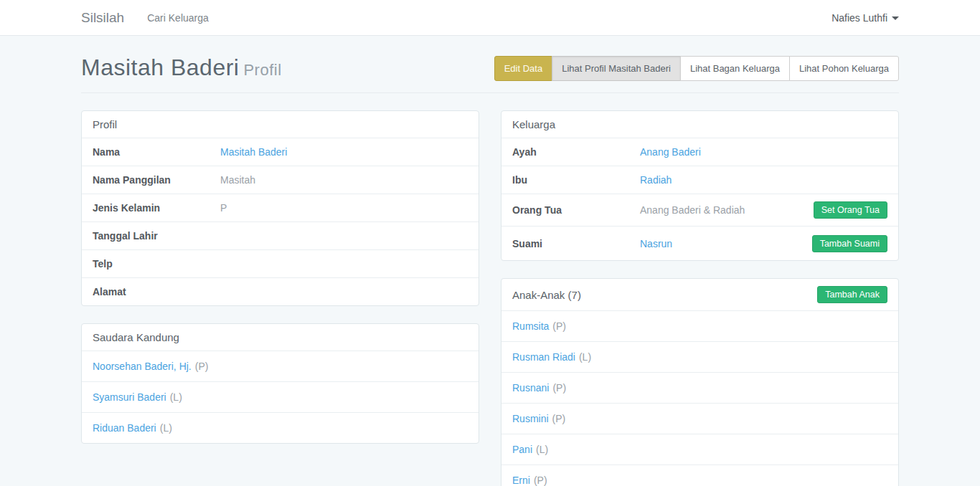  What do you see at coordinates (670, 152) in the screenshot?
I see `person-link: Anang Baderi` at bounding box center [670, 152].